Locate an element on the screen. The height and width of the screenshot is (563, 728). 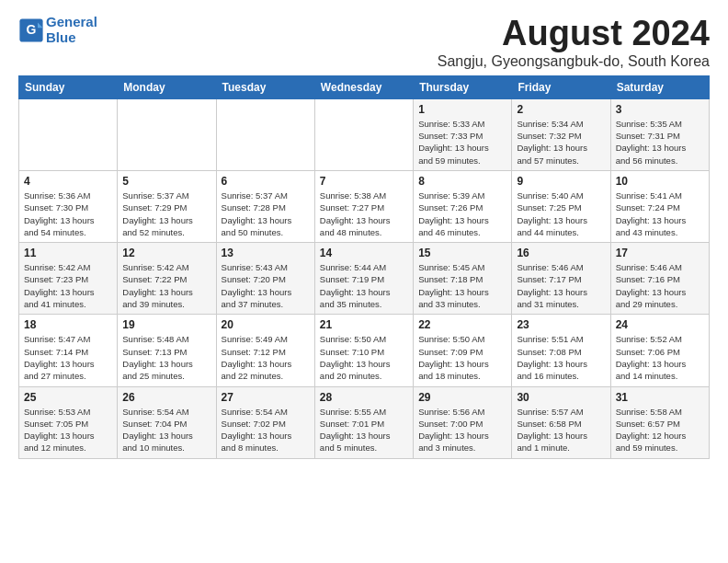
day-number: 6 is located at coordinates (266, 181).